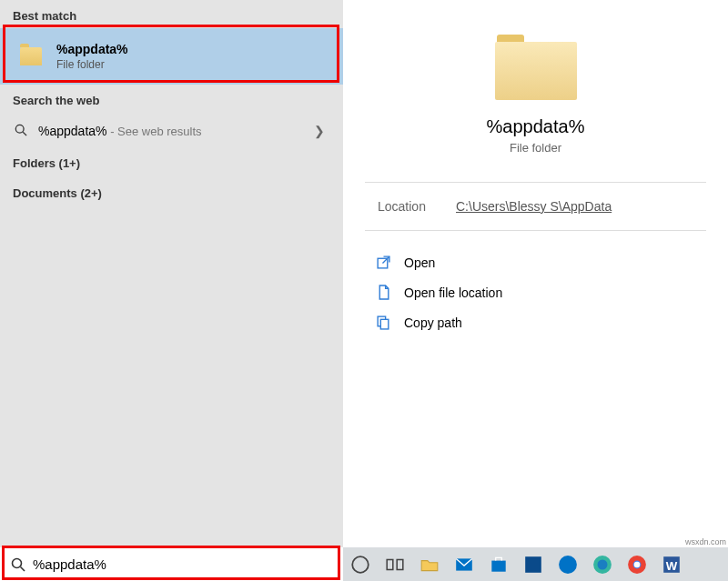 Image resolution: width=728 pixels, height=581 pixels. I want to click on action-open-label: Open, so click(420, 263).